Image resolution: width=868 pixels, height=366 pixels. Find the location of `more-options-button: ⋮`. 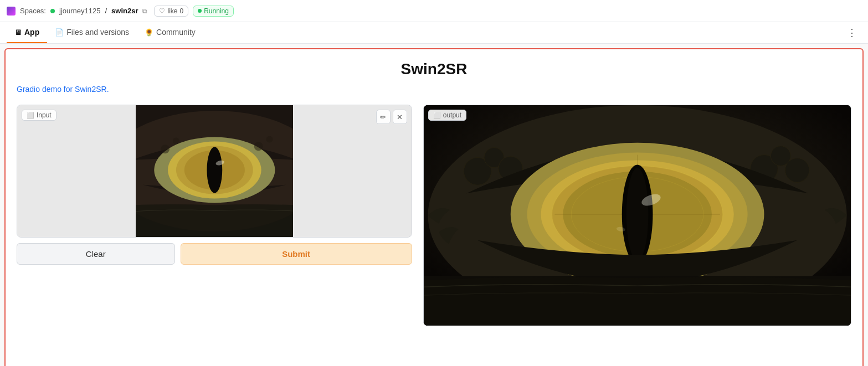

more-options-button: ⋮ is located at coordinates (852, 33).